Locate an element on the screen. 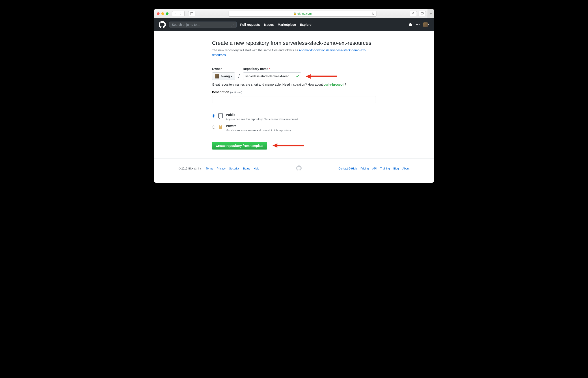 Image resolution: width=588 pixels, height=378 pixels. check-icon is located at coordinates (298, 77).